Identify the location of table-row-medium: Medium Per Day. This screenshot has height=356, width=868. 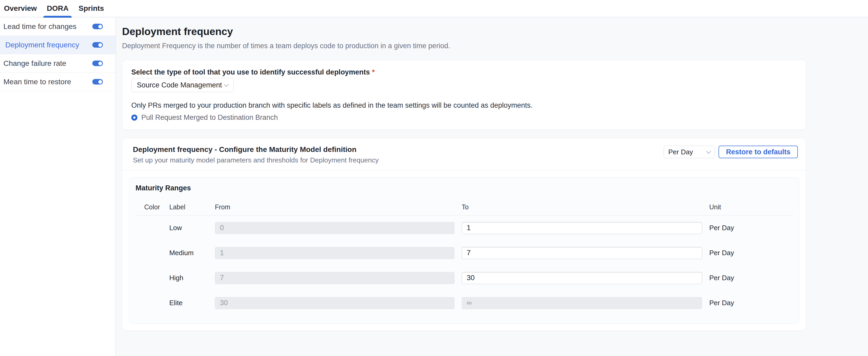
(464, 253).